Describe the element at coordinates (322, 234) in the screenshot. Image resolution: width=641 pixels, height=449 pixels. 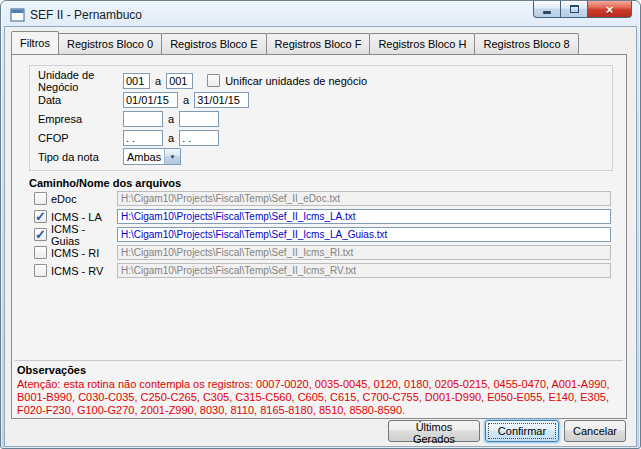
I see `file-row-icms-guias: ICMS - Guias H:\Cigam10\Projects\Fiscal\…` at that location.